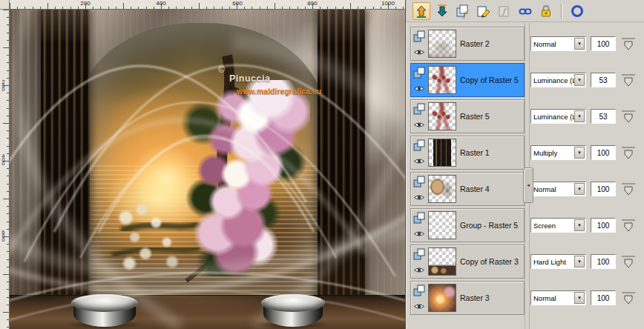 This screenshot has width=644, height=329. Describe the element at coordinates (442, 11) in the screenshot. I see `move-layer-down-button` at that location.